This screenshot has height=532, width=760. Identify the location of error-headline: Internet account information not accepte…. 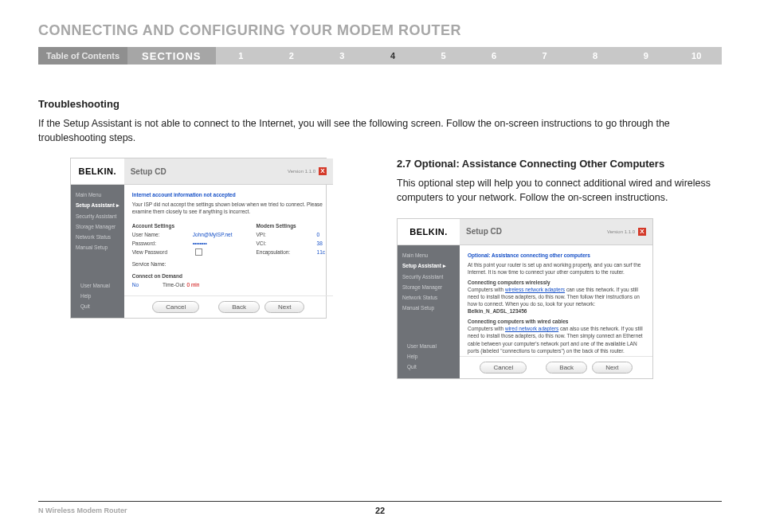
(229, 194).